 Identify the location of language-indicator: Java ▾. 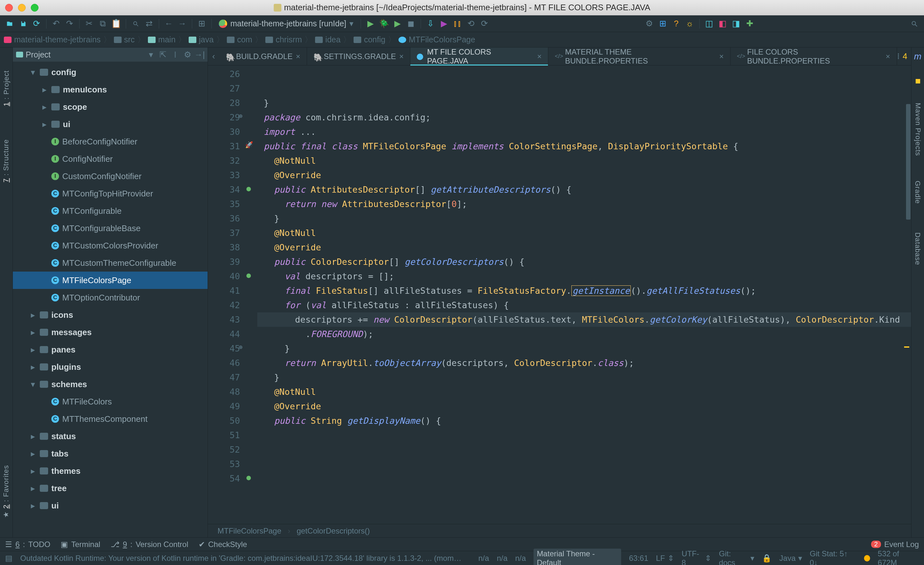
(790, 558).